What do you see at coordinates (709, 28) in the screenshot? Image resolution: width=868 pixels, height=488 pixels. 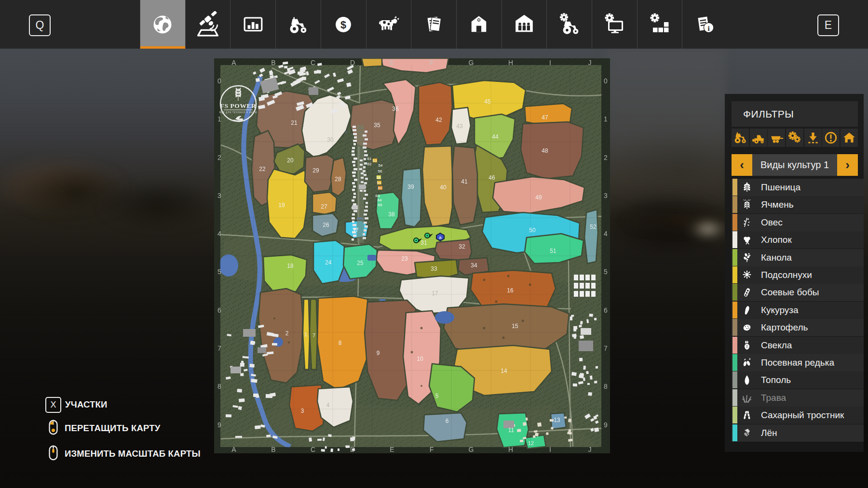 I see `svg-text: i` at bounding box center [709, 28].